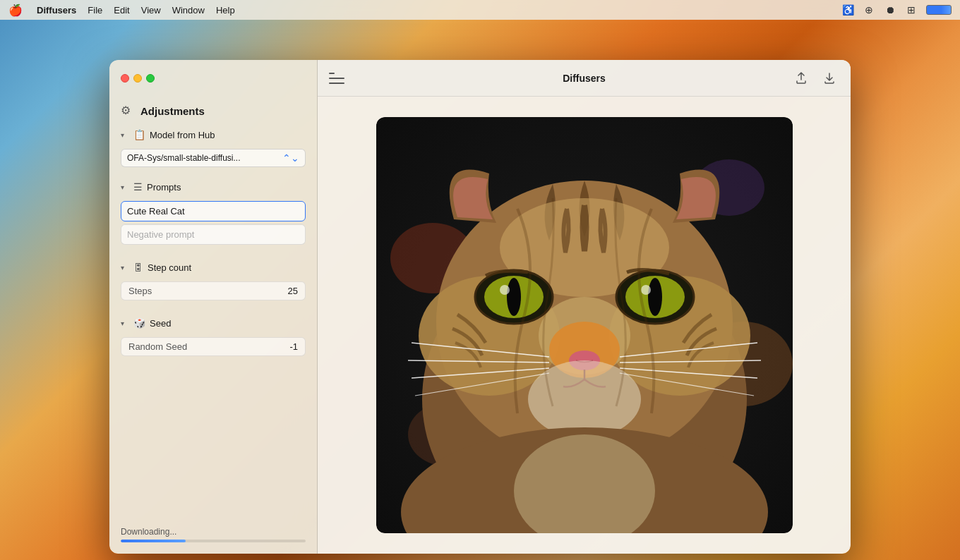 This screenshot has width=960, height=560. Describe the element at coordinates (293, 291) in the screenshot. I see `steps-value: 25` at that location.